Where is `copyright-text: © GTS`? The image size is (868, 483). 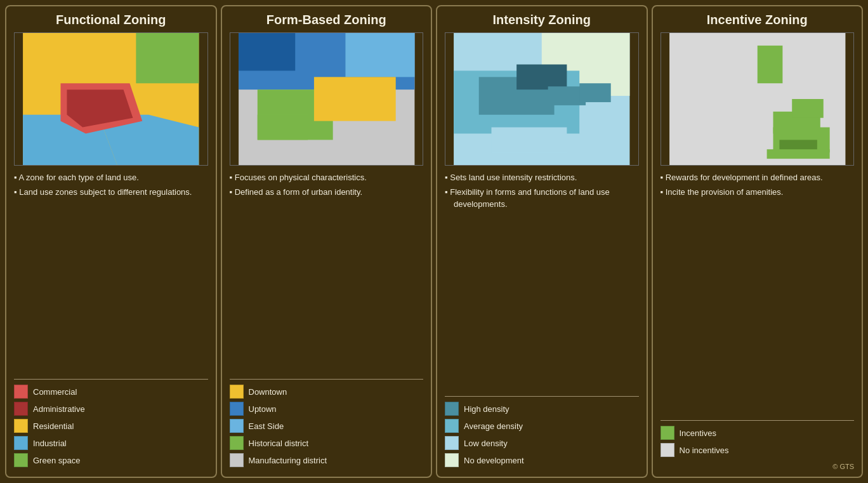 copyright-text: © GTS is located at coordinates (758, 465).